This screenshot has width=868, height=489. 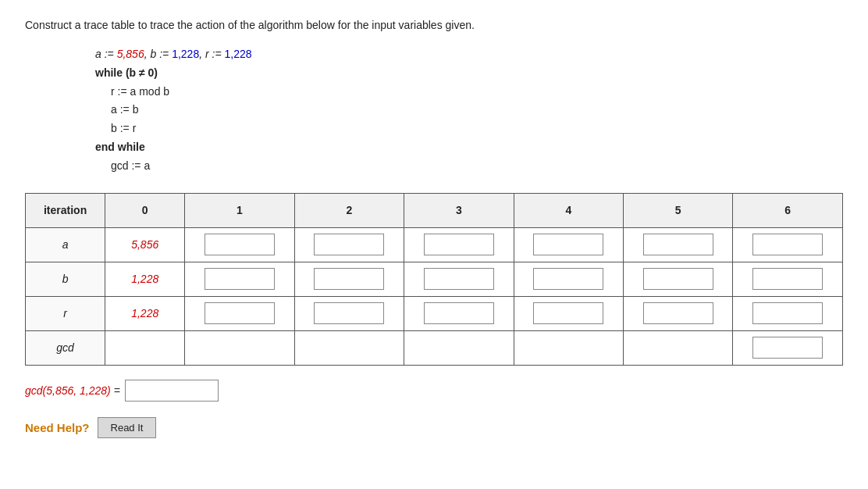 What do you see at coordinates (459, 210) in the screenshot?
I see `header-col3: 3` at bounding box center [459, 210].